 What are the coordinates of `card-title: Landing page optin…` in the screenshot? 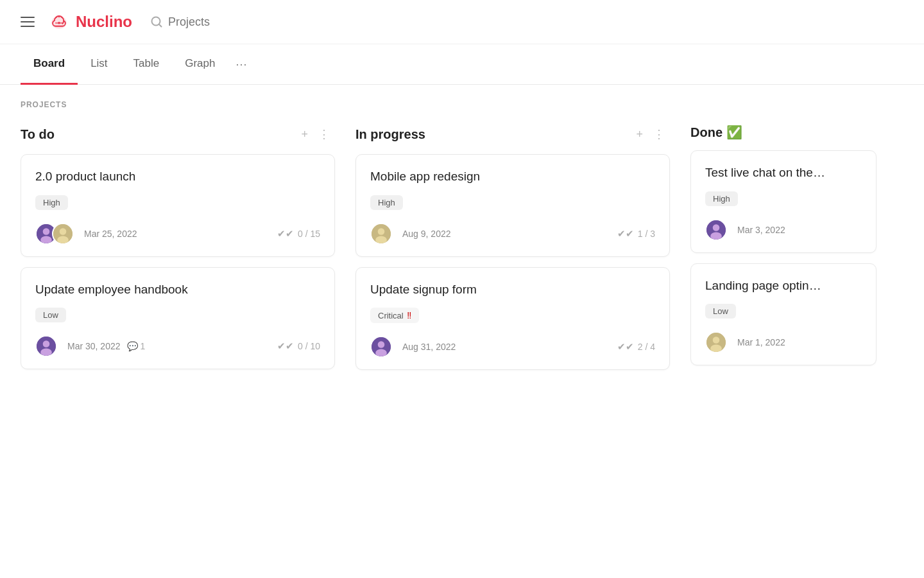 It's located at (783, 286).